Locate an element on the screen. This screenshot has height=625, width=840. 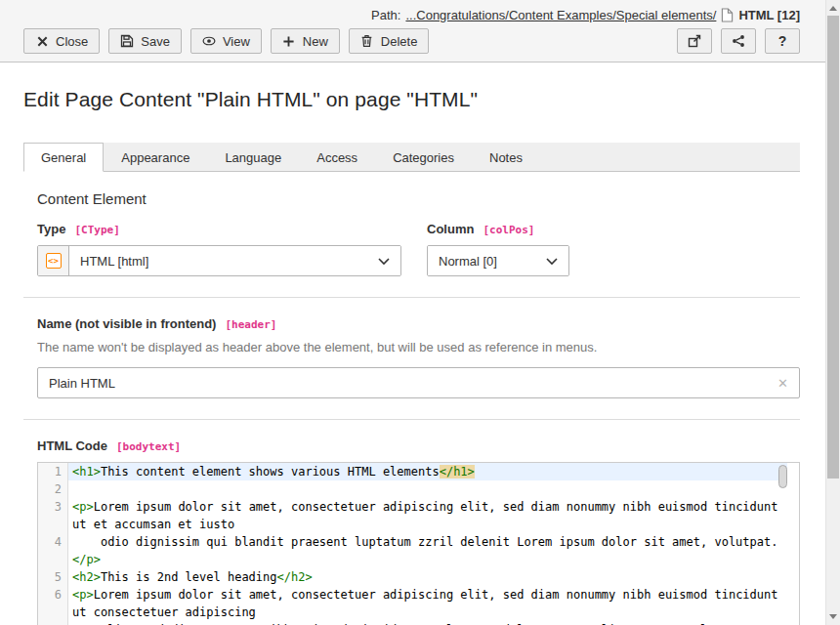
line-number: 5 is located at coordinates (53, 577).